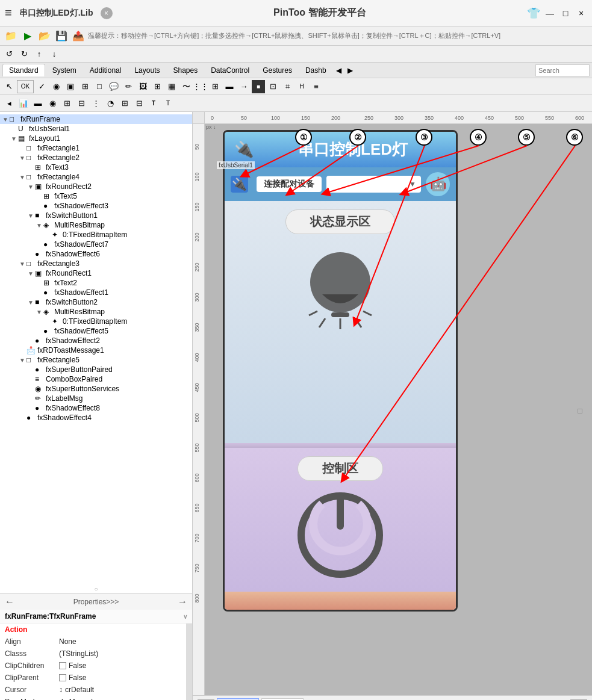 The image size is (592, 700). Describe the element at coordinates (373, 184) in the screenshot. I see `device-dropdown: ▼` at that location.